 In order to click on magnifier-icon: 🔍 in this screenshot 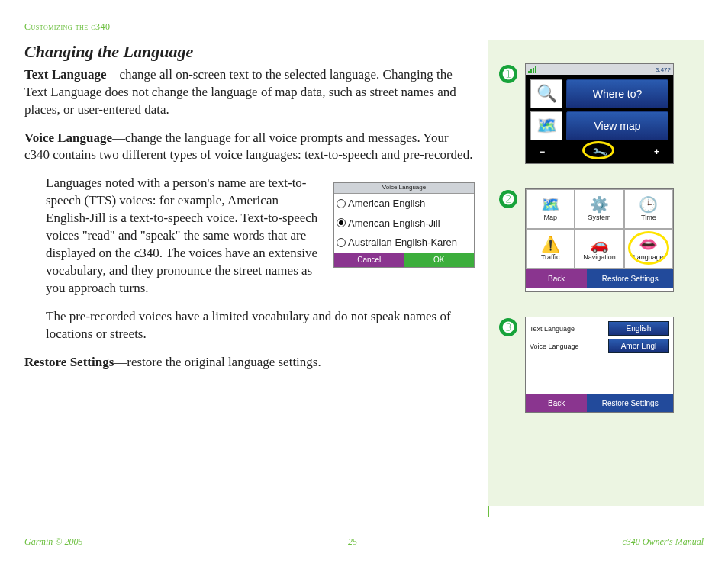, I will do `click(546, 94)`.